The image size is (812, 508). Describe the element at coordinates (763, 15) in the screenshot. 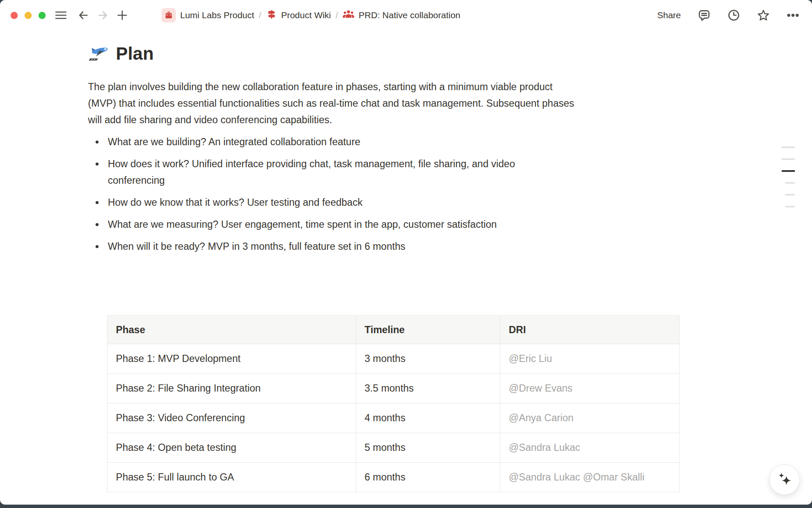

I see `favorite-button` at that location.